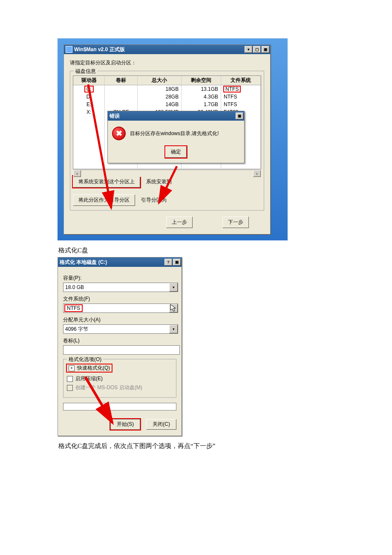  Describe the element at coordinates (69, 49) in the screenshot. I see `app-icon` at that location.